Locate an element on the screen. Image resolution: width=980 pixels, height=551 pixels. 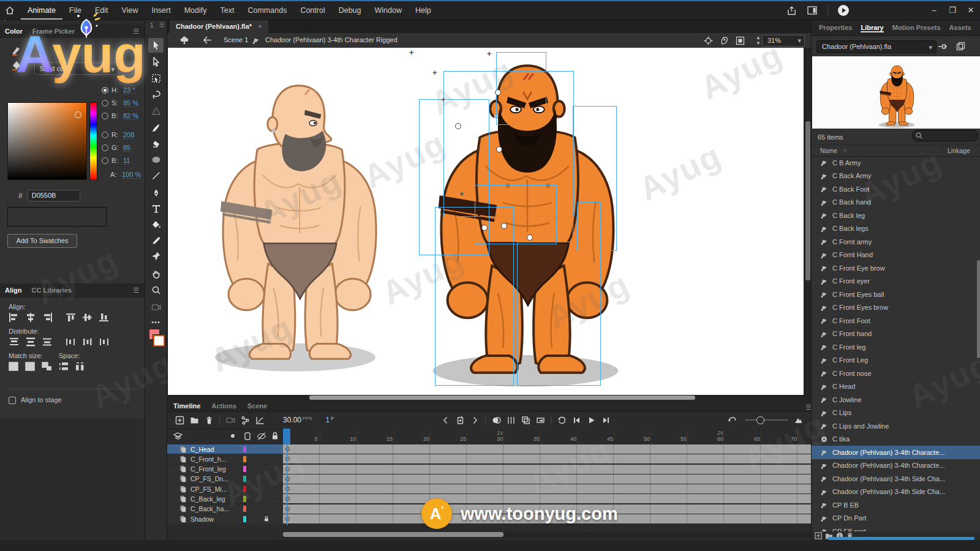
library-v-scrollbar is located at coordinates (978, 340).